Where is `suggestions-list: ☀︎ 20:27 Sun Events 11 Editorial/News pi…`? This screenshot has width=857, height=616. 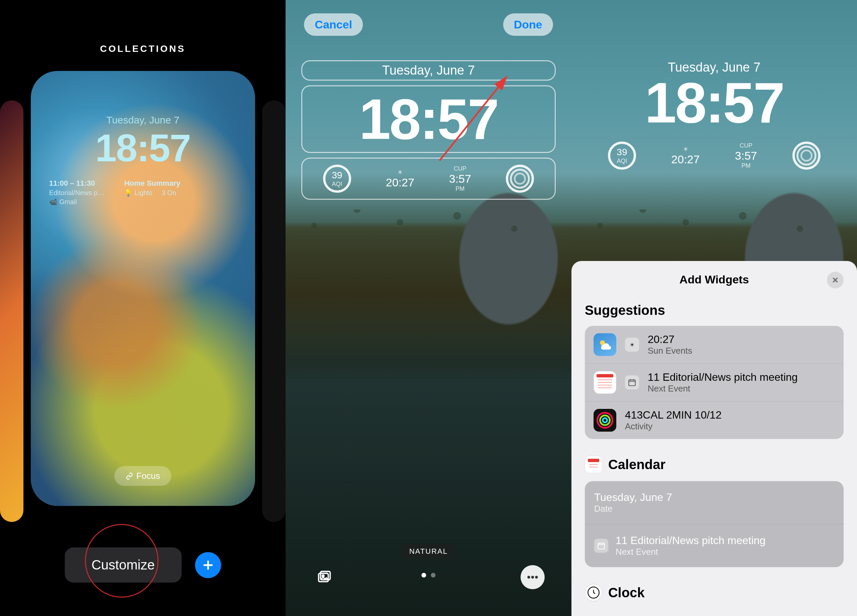
suggestions-list: ☀︎ 20:27 Sun Events 11 Editorial/News pi… is located at coordinates (714, 382).